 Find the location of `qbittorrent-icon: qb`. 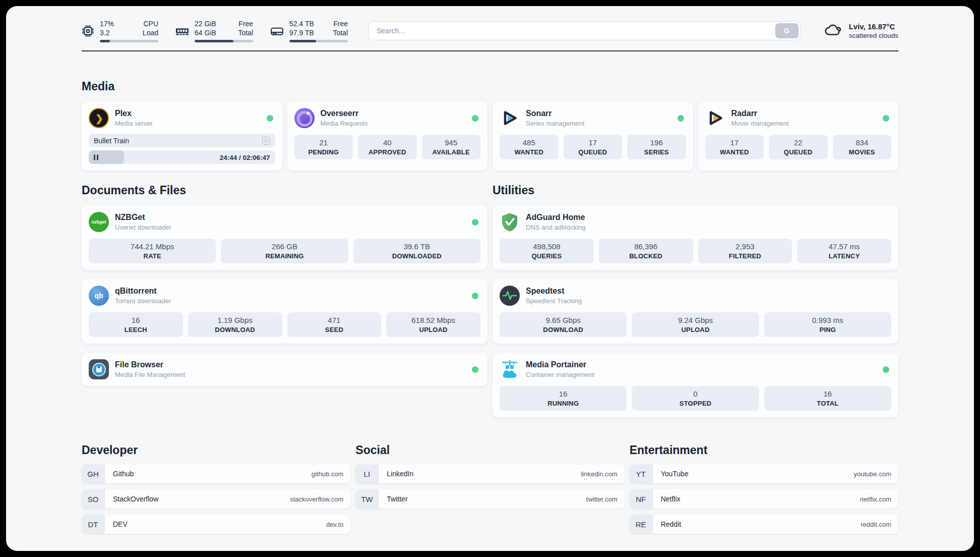

qbittorrent-icon: qb is located at coordinates (99, 296).